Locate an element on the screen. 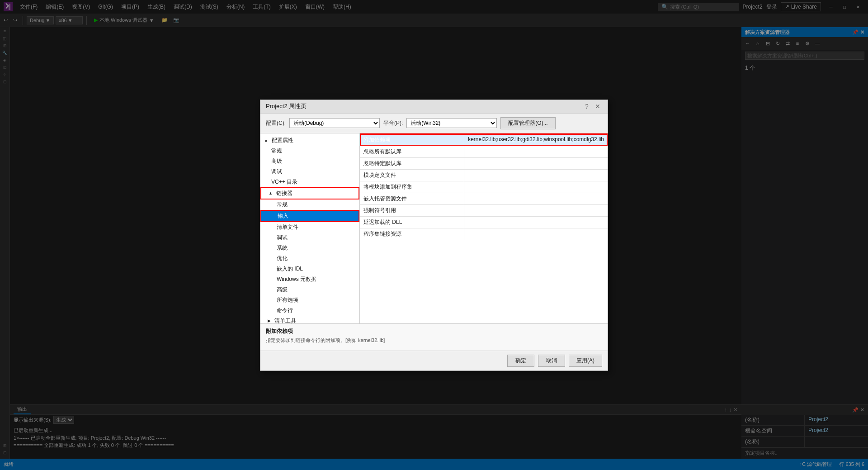  modal-help-button: ? is located at coordinates (587, 106).